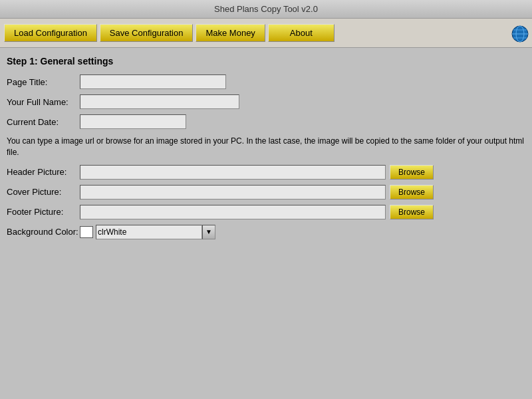  What do you see at coordinates (266, 172) in the screenshot?
I see `header-picture-row: Header Picture: Browse` at bounding box center [266, 172].